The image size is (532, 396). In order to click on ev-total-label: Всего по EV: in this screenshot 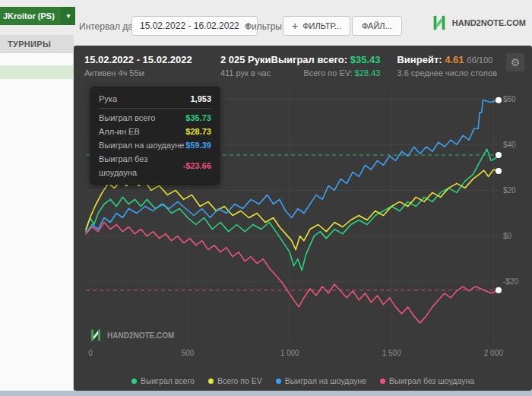, I will do `click(328, 73)`.